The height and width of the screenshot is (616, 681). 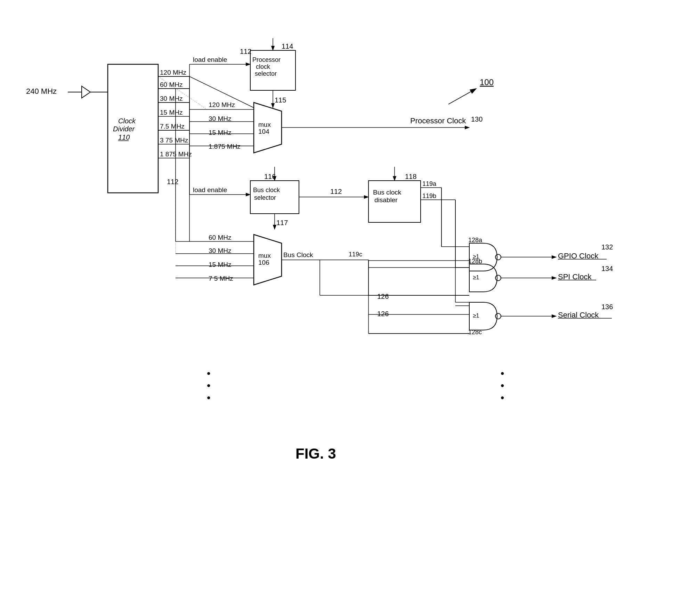 I want to click on bus-clock-sel-label1: Bus clock, so click(x=267, y=190).